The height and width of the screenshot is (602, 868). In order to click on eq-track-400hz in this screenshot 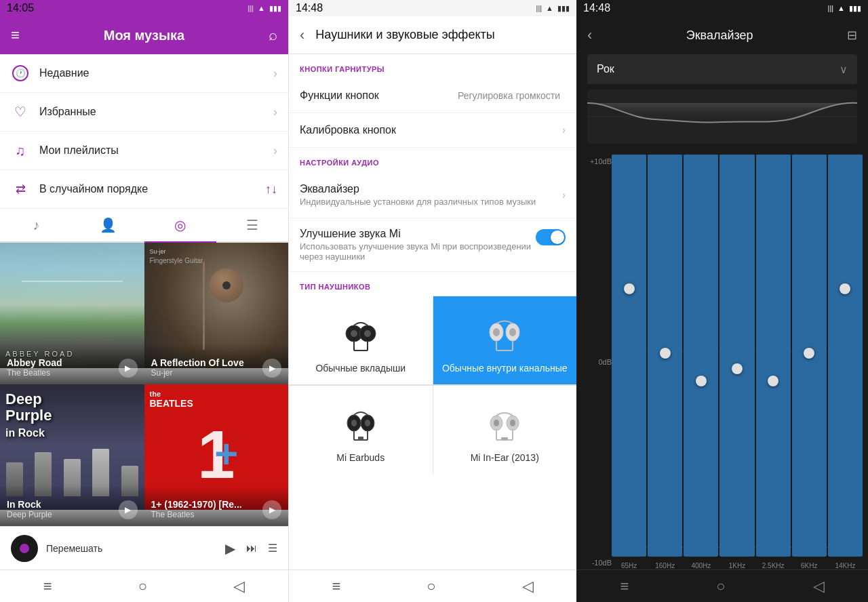, I will do `click(701, 355)`.